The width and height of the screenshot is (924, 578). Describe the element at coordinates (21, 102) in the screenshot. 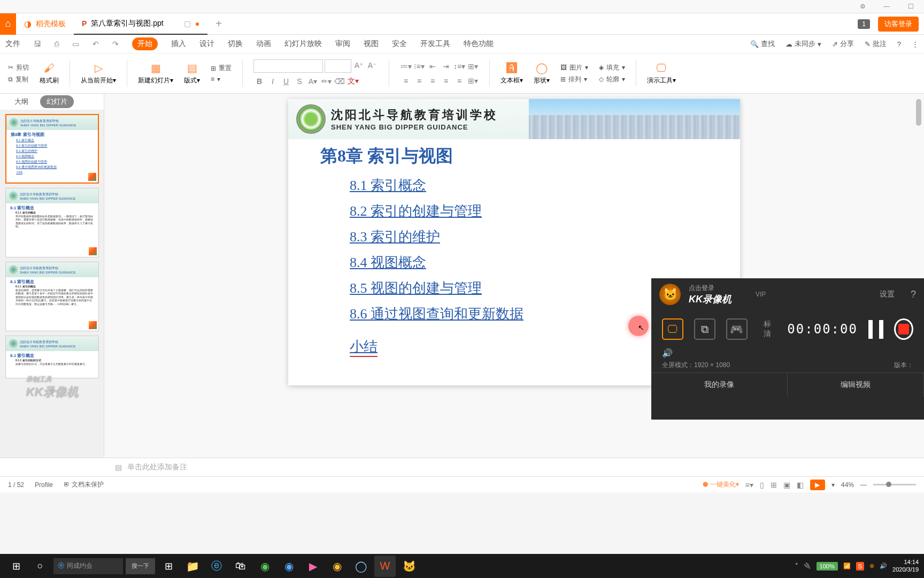

I see `outline-tab: 大纲` at that location.